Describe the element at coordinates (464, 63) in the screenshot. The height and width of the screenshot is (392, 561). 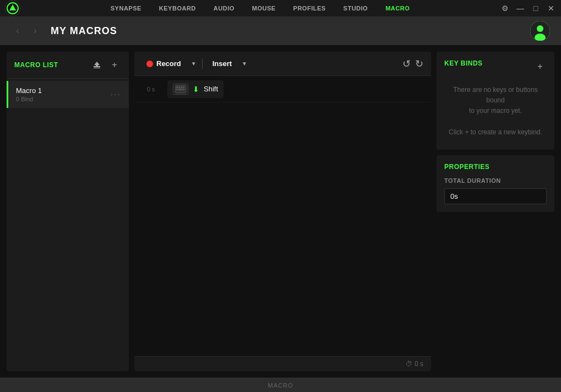
I see `key-binds-title: KEY BINDS` at that location.